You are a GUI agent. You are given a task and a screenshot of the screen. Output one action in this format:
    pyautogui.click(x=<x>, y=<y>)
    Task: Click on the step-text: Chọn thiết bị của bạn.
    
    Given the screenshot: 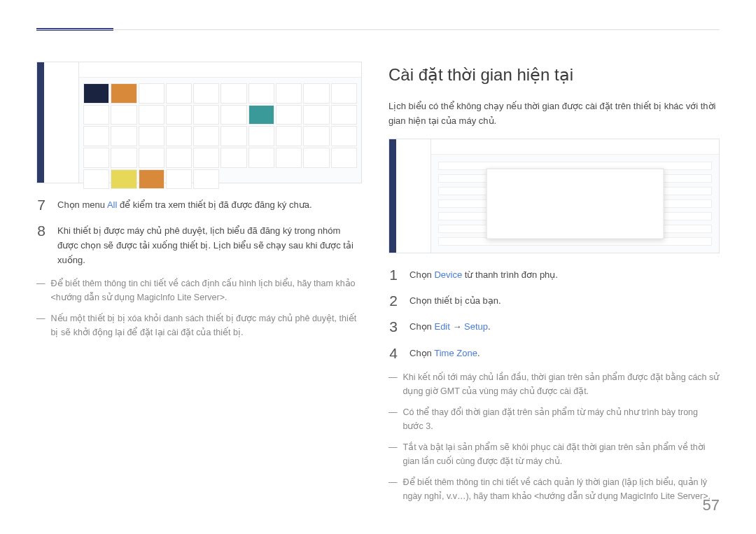 What is the action you would take?
    pyautogui.click(x=455, y=300)
    